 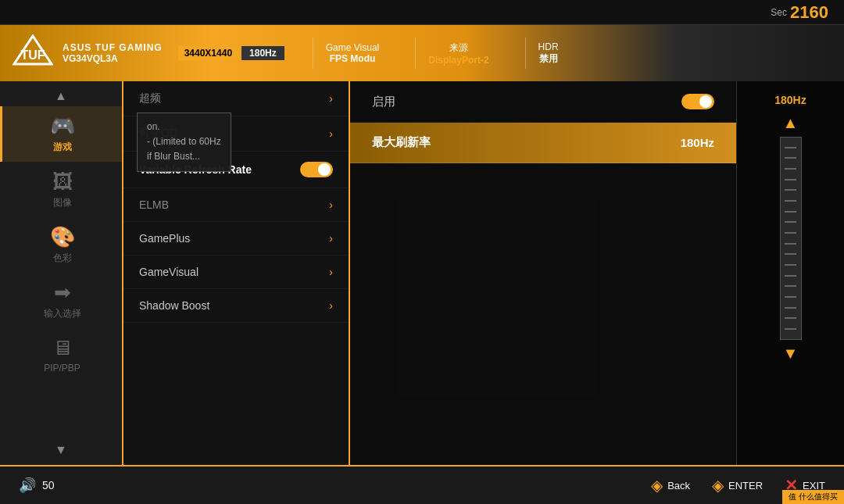 What do you see at coordinates (236, 205) in the screenshot?
I see `menu-item-elmb: ELMB ›` at bounding box center [236, 205].